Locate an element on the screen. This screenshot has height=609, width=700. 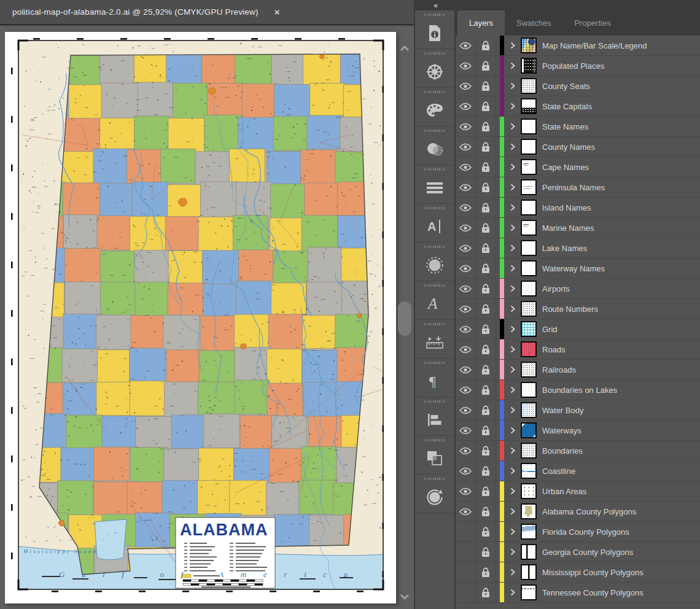
layer-row: Coastline is located at coordinates (578, 471).